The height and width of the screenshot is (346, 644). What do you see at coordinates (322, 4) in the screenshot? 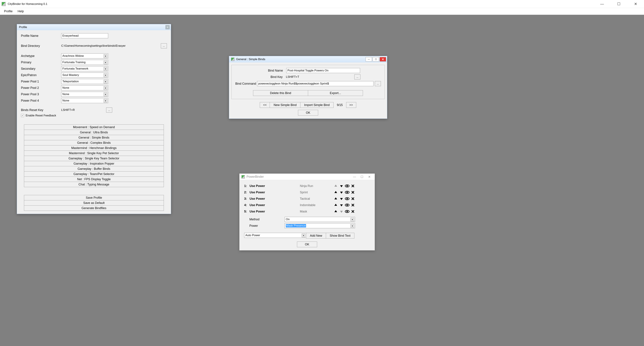
I see `titlebar: CityBinder for Homecoming 0.1 — ☐ ✕` at bounding box center [322, 4].